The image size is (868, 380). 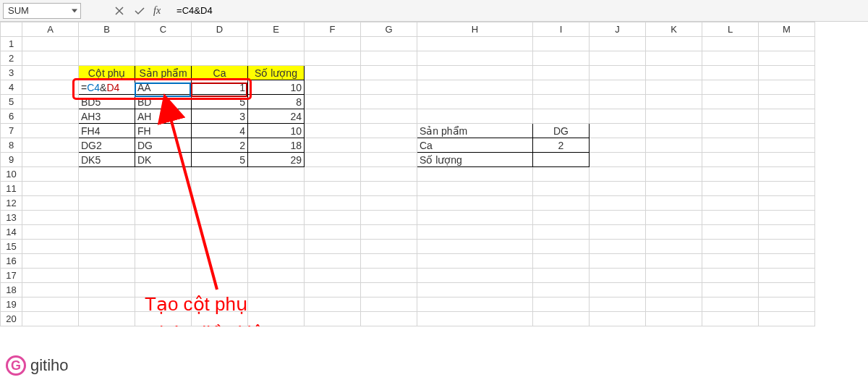 What do you see at coordinates (618, 30) in the screenshot?
I see `col-header: J` at bounding box center [618, 30].